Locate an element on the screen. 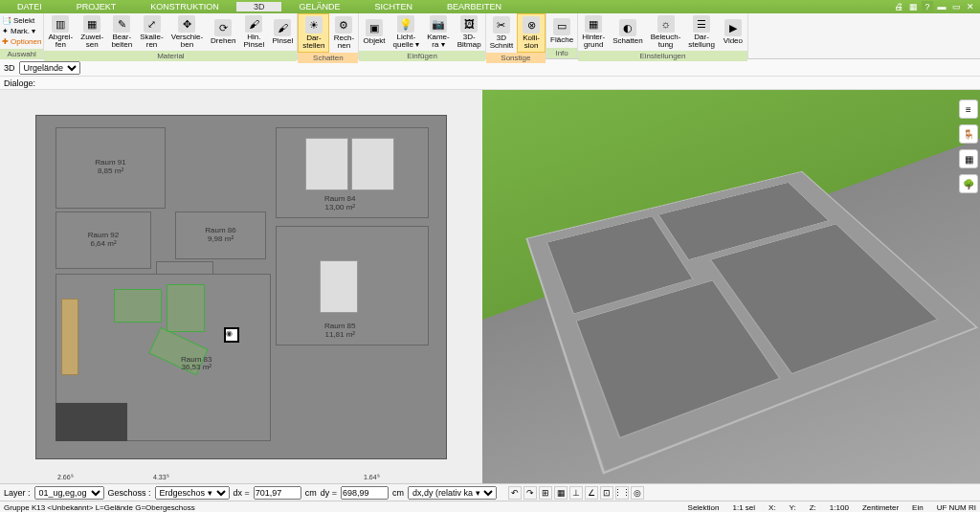 This screenshot has width=980, height=512. marker-icon: ◉ is located at coordinates (232, 335).